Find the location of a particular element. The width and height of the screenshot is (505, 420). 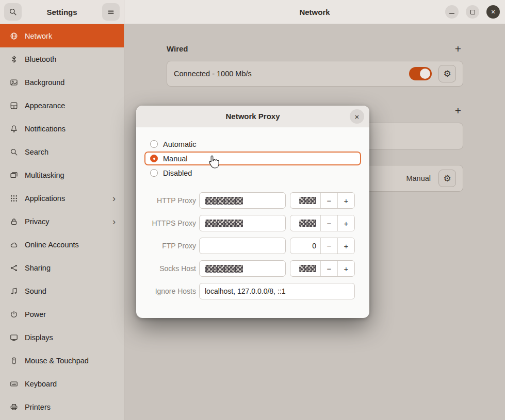

printer-icon is located at coordinates (14, 407).